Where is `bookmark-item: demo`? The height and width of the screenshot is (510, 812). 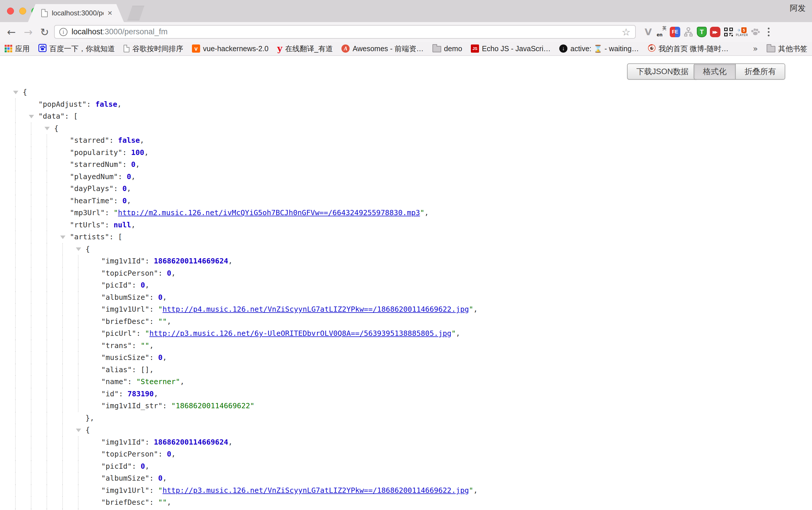
bookmark-item: demo is located at coordinates (447, 49).